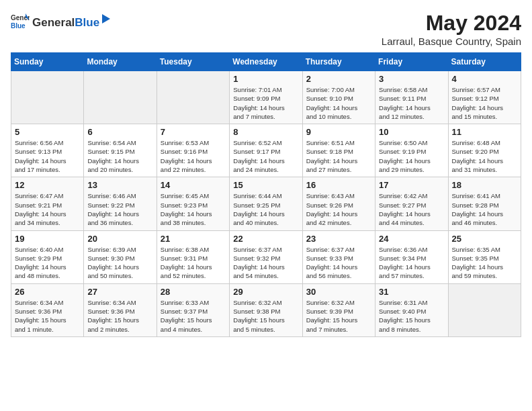  Describe the element at coordinates (47, 263) in the screenshot. I see `day-info: Sunrise: 6:40 AM Sunset: 9:29 PM Dayligh…` at that location.